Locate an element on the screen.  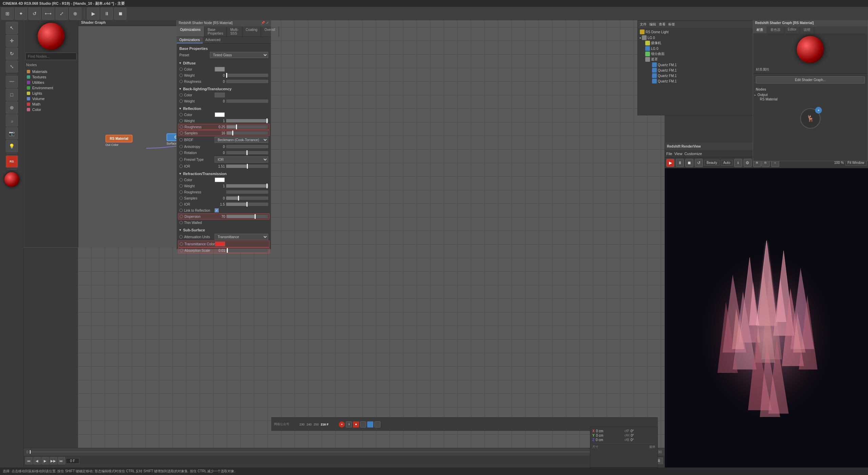
rs-material-node: RS Material Out Color is located at coordinates (119, 140).